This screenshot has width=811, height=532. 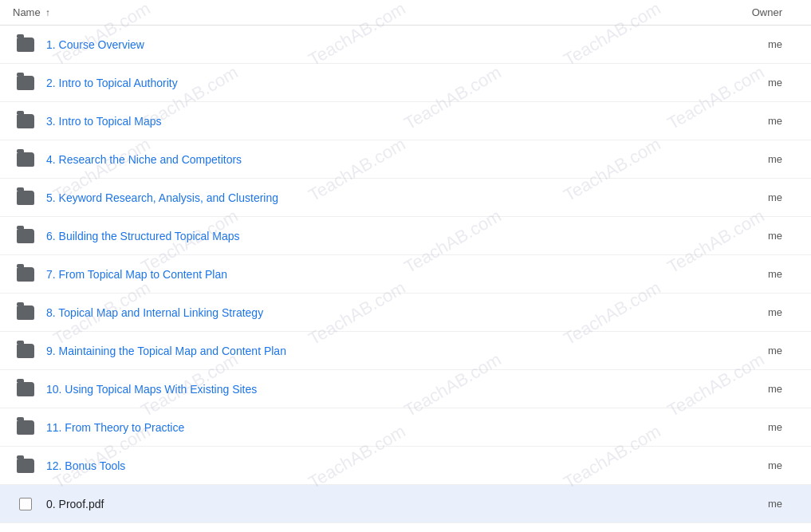 What do you see at coordinates (405, 198) in the screenshot?
I see `table-row: 5. Keyword Research, Analysis, and Clust…` at bounding box center [405, 198].